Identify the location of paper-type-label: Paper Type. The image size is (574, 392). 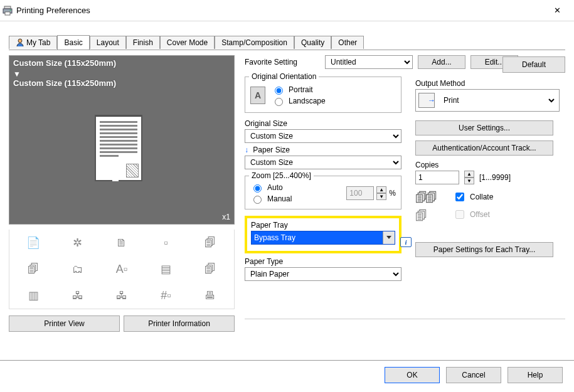
(323, 262).